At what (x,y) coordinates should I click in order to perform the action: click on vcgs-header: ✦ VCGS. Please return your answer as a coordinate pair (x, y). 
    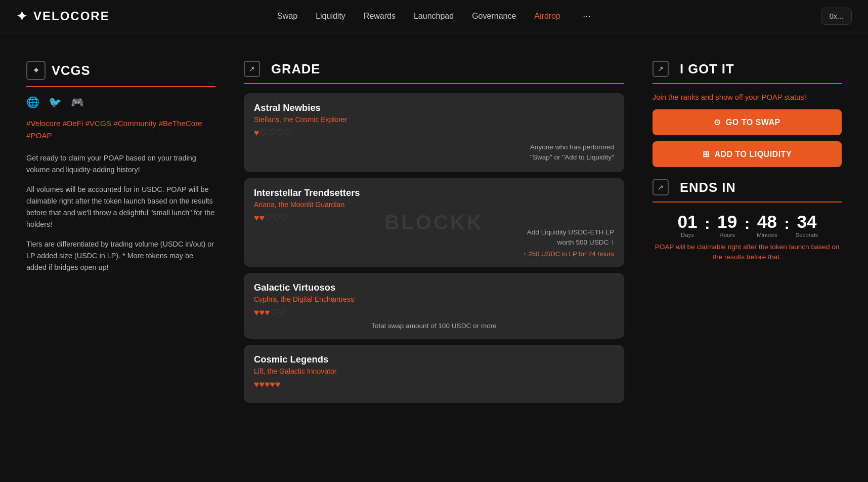
    Looking at the image, I should click on (121, 70).